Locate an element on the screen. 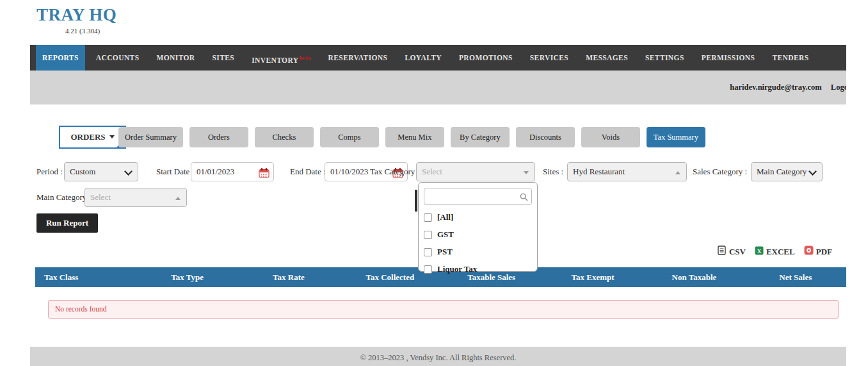 The height and width of the screenshot is (366, 868). nav-item-inventory: INVENTORYbeta is located at coordinates (281, 58).